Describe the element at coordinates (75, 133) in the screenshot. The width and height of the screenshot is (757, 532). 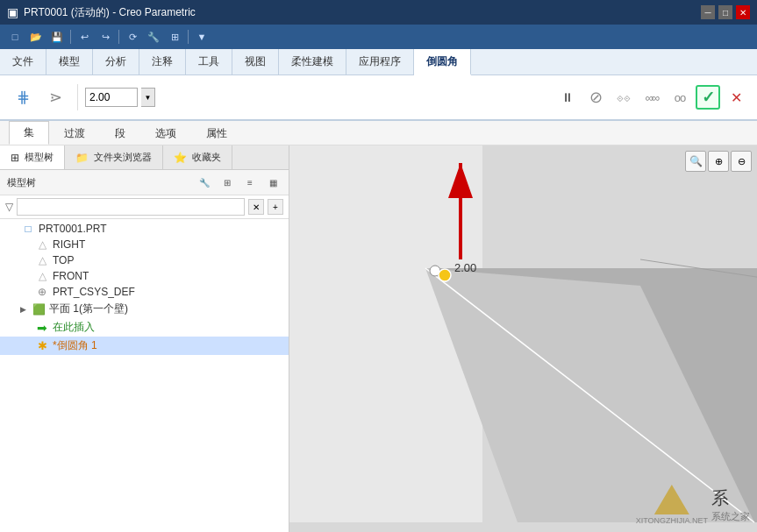
I see `sub-tab-transition: 过渡` at that location.